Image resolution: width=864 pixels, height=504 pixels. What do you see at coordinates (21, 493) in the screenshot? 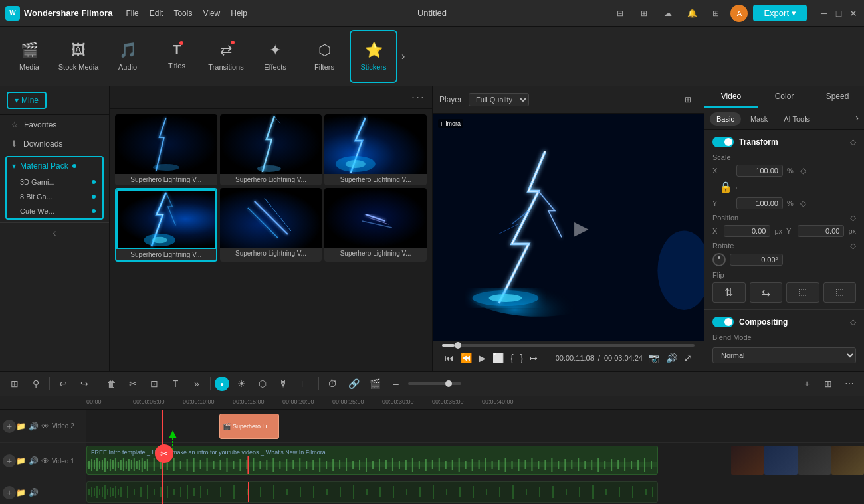
I see `track-file-icon-audio: 📁` at bounding box center [21, 493].